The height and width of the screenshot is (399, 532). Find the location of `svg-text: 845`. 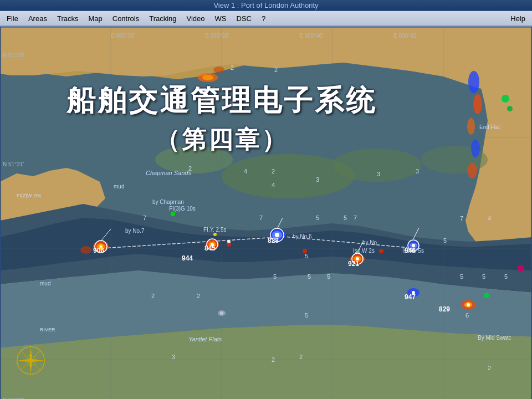

svg-text: 845 is located at coordinates (210, 248).